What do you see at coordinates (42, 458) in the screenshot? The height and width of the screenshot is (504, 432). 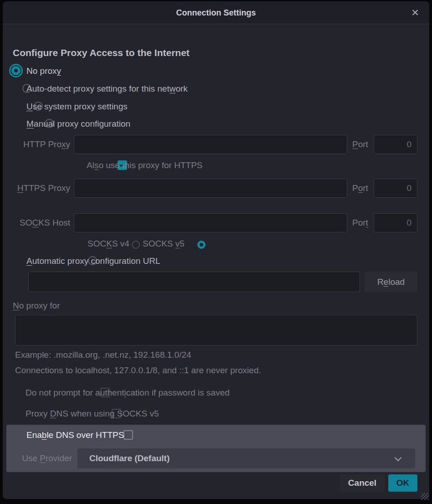 I see `use-provider-label: Use Provider` at bounding box center [42, 458].